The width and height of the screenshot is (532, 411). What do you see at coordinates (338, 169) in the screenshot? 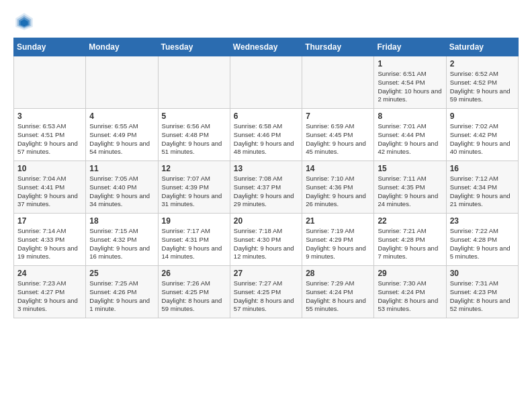
I see `day-number: 14` at bounding box center [338, 169].